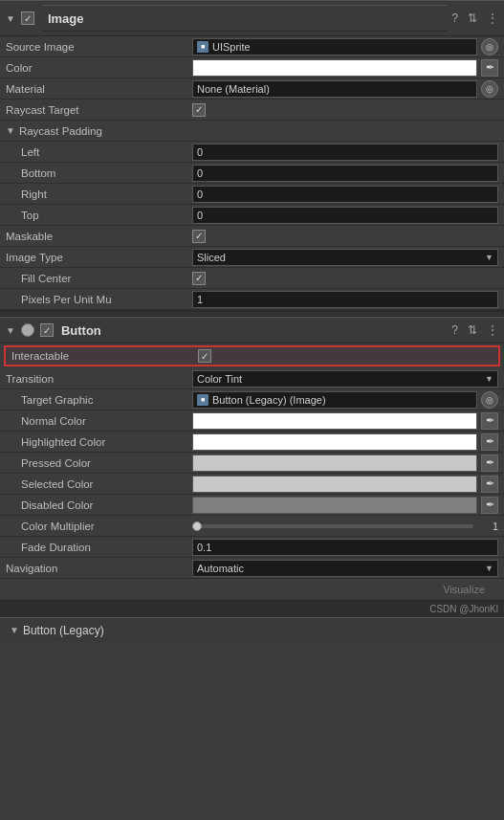  I want to click on normal-color-swatch, so click(335, 421).